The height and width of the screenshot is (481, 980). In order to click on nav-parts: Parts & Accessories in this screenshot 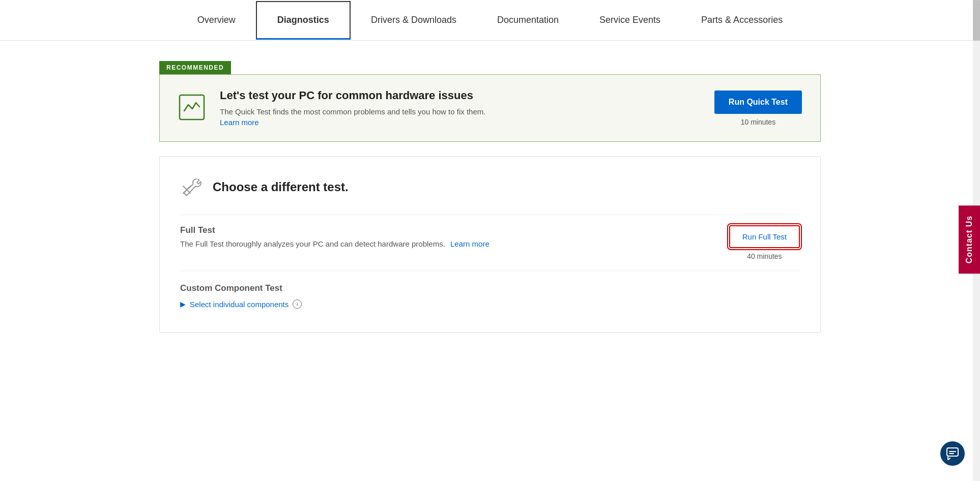, I will do `click(742, 20)`.